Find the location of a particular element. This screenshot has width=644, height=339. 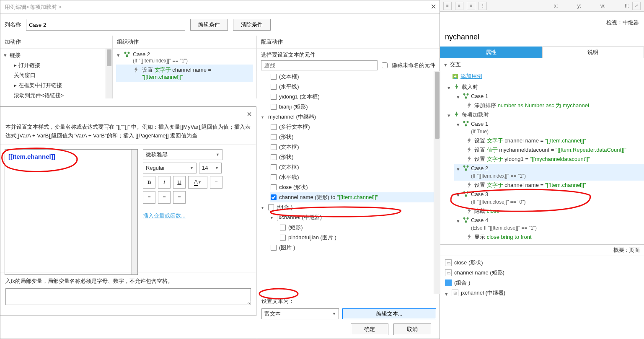

action-row: 隐藏 close is located at coordinates (554, 211).